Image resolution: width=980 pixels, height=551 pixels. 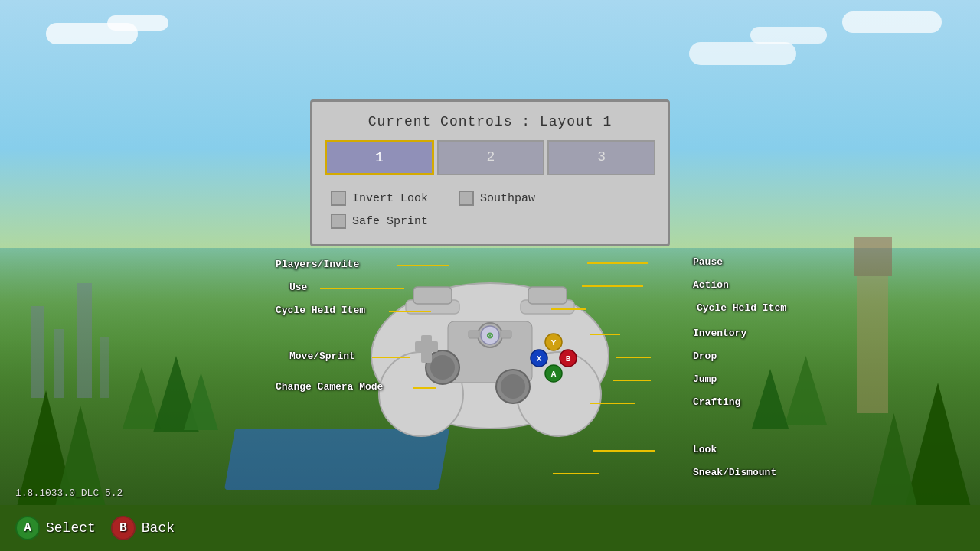 What do you see at coordinates (142, 528) in the screenshot?
I see `back-action: B Back` at bounding box center [142, 528].